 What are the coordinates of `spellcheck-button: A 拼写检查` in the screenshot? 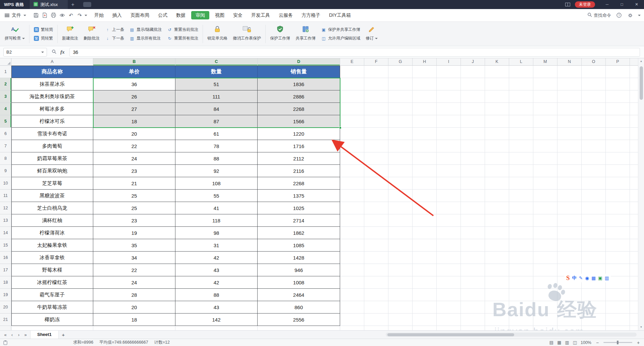 It's located at (15, 34).